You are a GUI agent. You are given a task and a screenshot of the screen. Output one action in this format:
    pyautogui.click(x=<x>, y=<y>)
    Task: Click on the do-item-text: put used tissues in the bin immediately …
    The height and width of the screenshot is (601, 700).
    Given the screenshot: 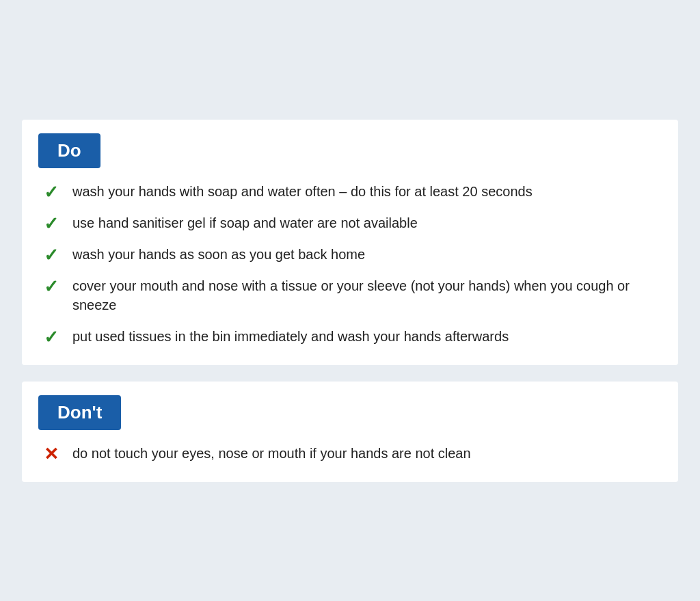 What is the action you would take?
    pyautogui.click(x=364, y=336)
    